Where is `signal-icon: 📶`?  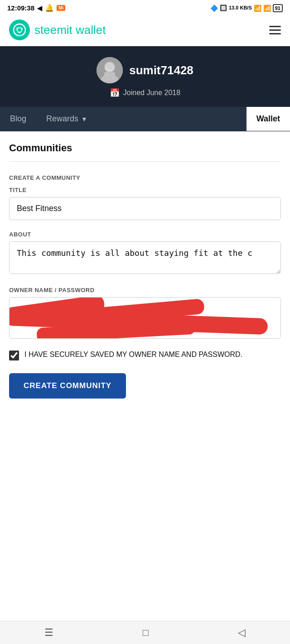 signal-icon: 📶 is located at coordinates (267, 8).